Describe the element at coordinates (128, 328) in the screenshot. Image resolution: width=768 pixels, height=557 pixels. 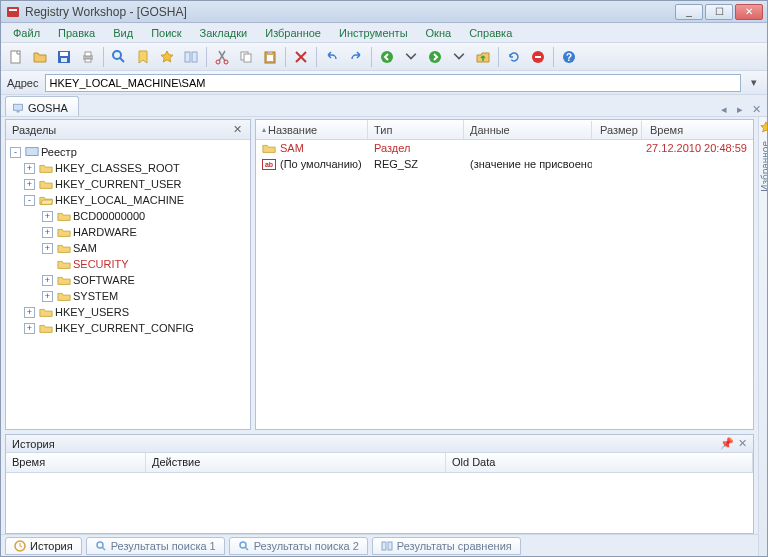
I see `tree-hive: +HKEY_CURRENT_CONFIG` at that location.